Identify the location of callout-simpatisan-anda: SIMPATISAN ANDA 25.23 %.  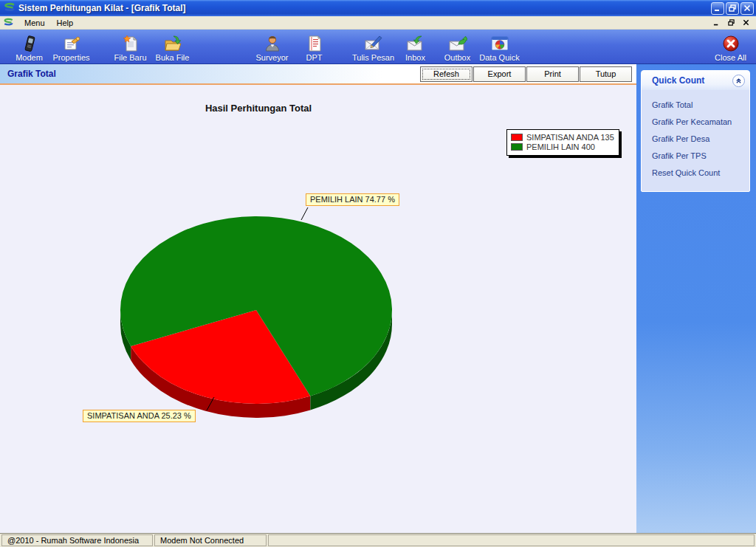
(139, 416).